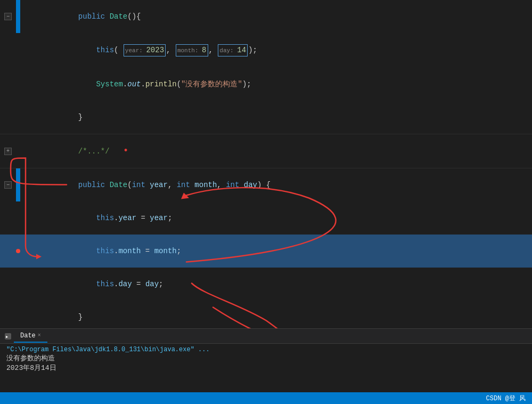 This screenshot has height=404, width=532. What do you see at coordinates (266, 17) in the screenshot?
I see `code-line: − public Date(){` at bounding box center [266, 17].